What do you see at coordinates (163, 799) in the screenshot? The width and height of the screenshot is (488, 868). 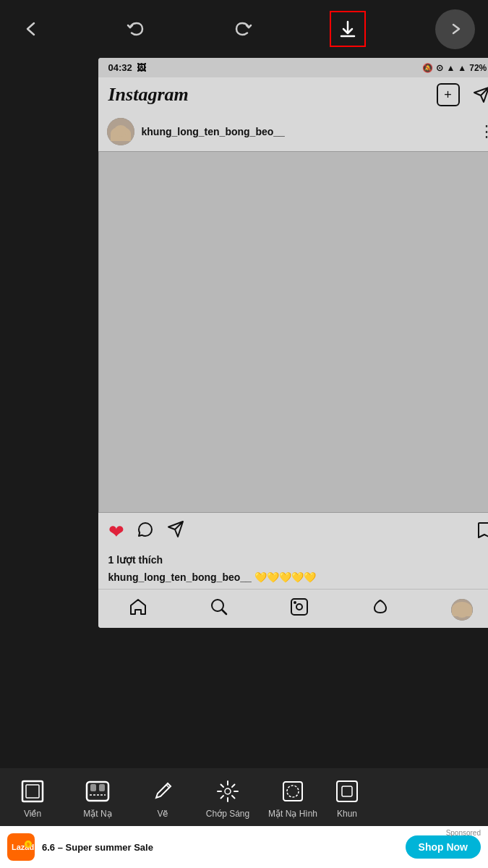 I see `tool-ve: Vẽ` at bounding box center [163, 799].